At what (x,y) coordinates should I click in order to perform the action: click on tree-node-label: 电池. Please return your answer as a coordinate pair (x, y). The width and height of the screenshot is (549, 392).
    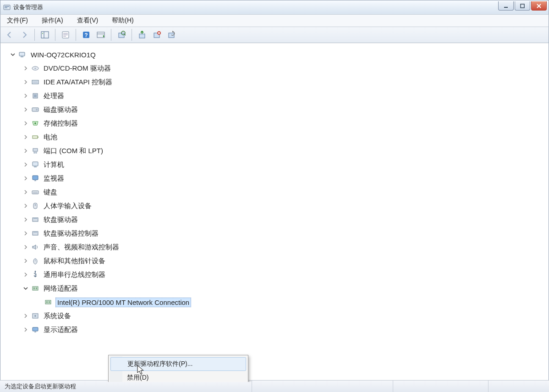
    Looking at the image, I should click on (50, 138).